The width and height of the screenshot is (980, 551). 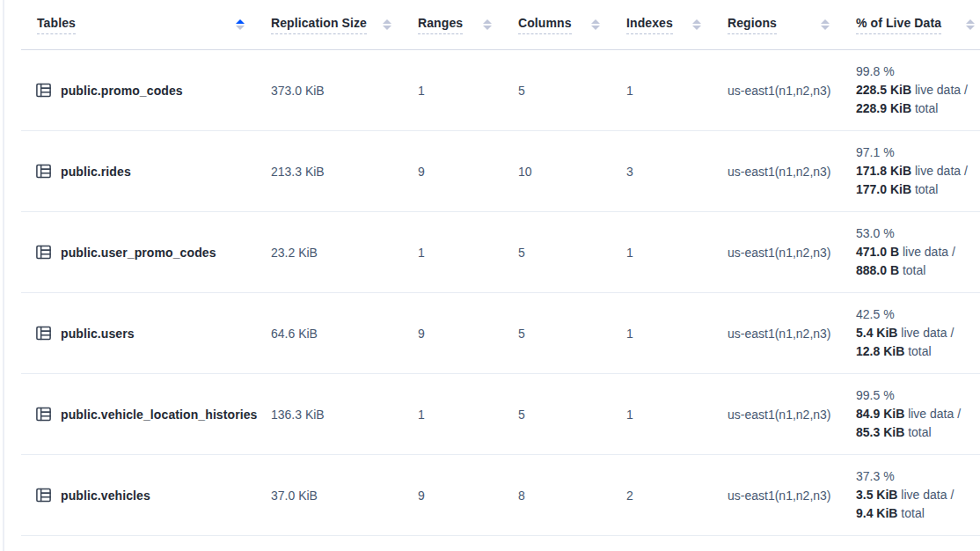 I want to click on column-header-label: % of Live Data, so click(x=899, y=25).